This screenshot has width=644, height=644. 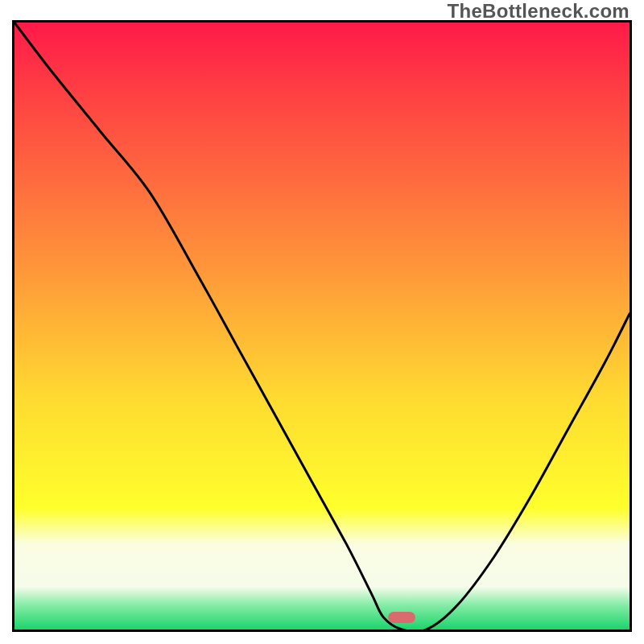 I want to click on optimal-point-marker, so click(x=402, y=617).